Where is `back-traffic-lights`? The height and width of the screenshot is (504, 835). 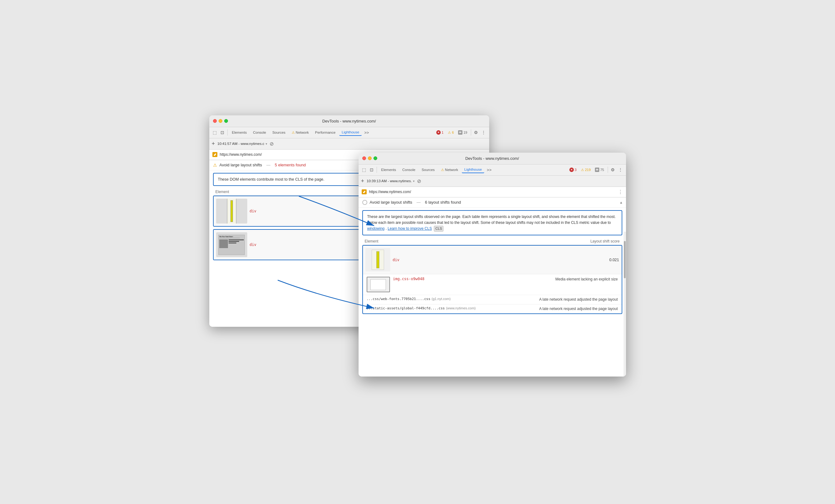
back-traffic-lights is located at coordinates (221, 121).